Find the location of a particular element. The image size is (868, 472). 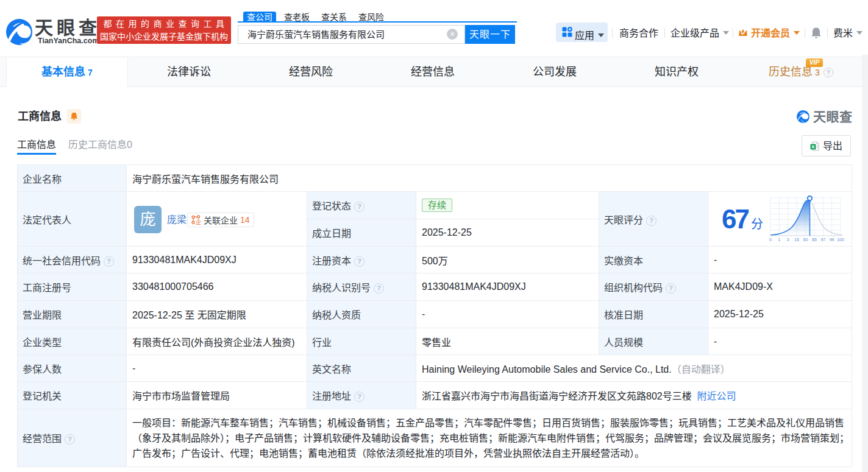

svg-text: 97 is located at coordinates (823, 240).